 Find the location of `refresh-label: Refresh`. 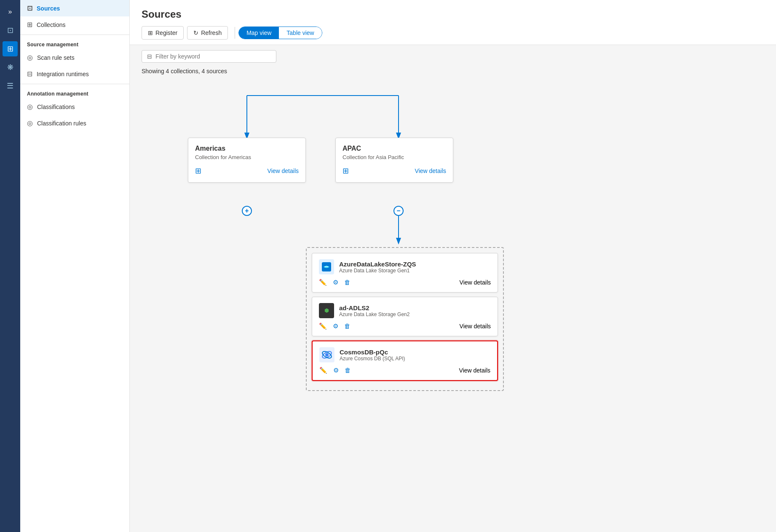

refresh-label: Refresh is located at coordinates (211, 33).